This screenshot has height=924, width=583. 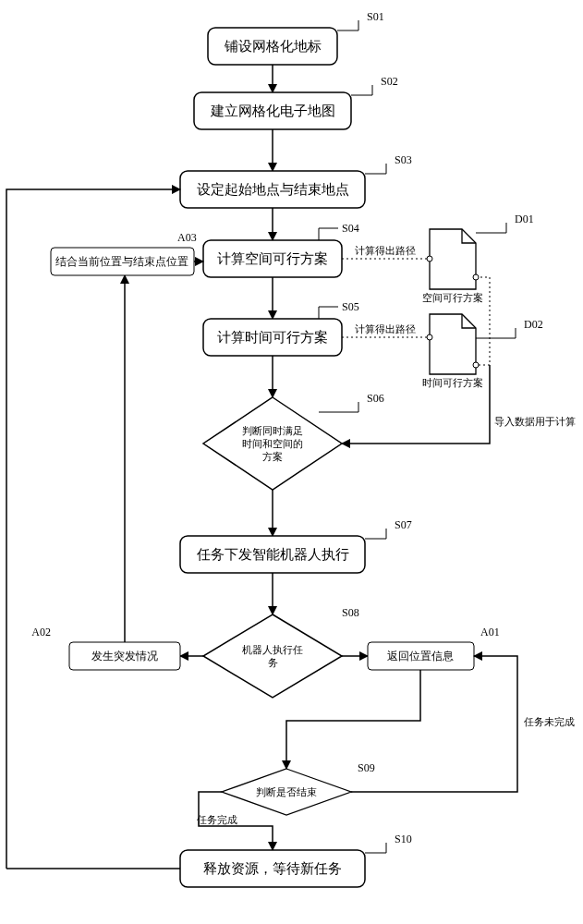 I want to click on aux-a02: 发生突发情况 A02, so click(x=105, y=648).